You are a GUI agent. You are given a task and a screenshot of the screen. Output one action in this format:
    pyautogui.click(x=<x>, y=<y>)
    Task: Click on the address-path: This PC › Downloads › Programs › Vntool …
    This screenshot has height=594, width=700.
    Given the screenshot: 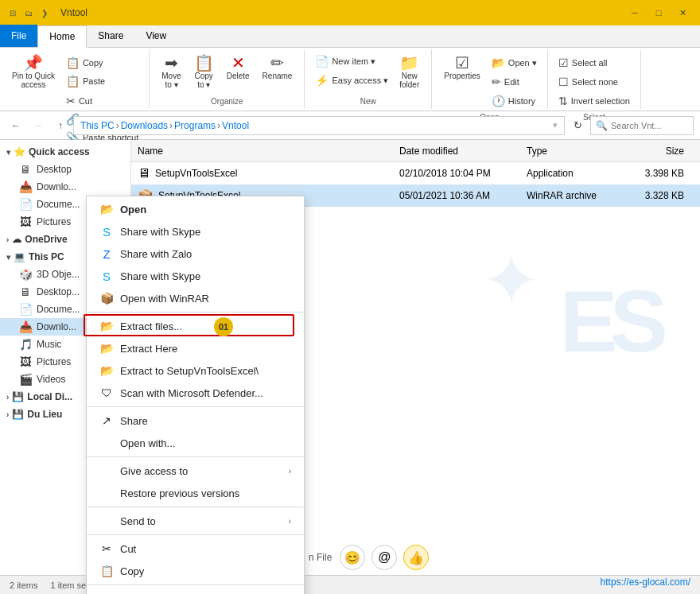 What is the action you would take?
    pyautogui.click(x=319, y=126)
    